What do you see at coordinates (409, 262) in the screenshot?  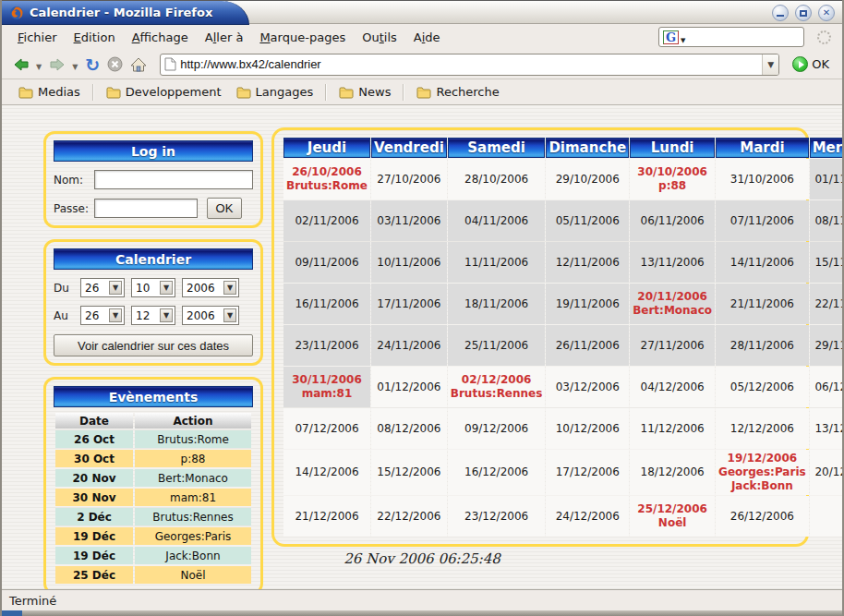 I see `calendar-cell: 10/11/2006` at bounding box center [409, 262].